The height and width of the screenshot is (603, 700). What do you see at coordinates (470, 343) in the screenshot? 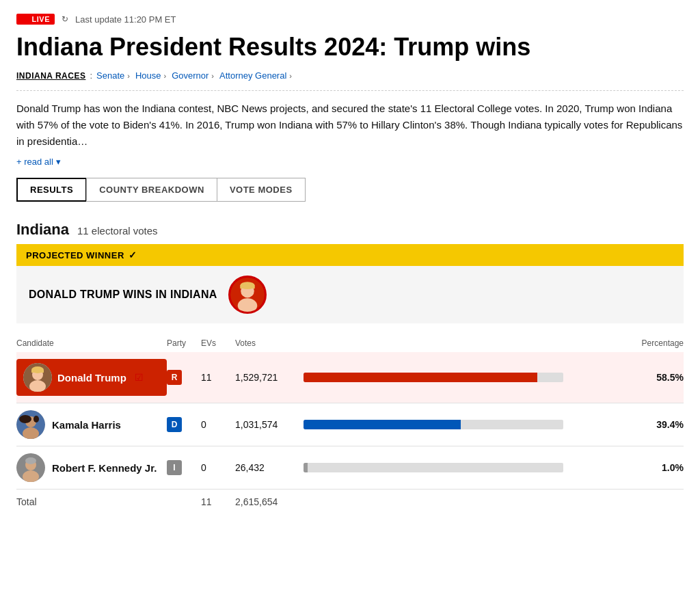
I see `th-bar` at bounding box center [470, 343].